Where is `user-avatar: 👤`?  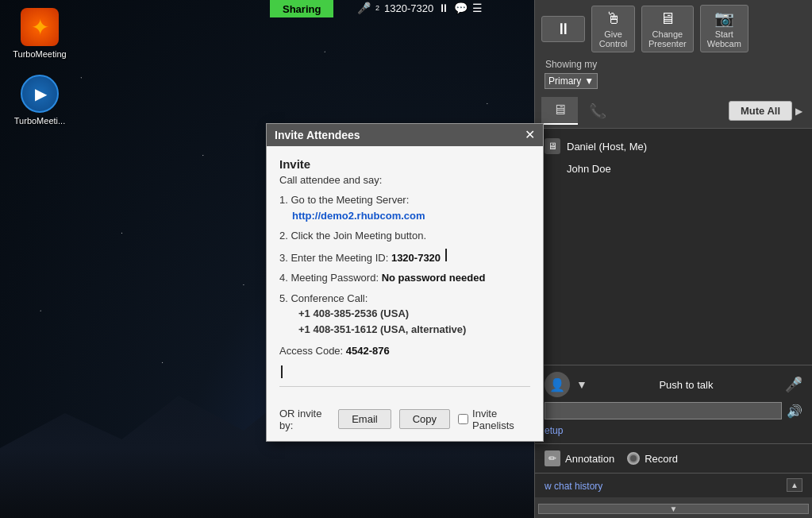
user-avatar: 👤 is located at coordinates (557, 385).